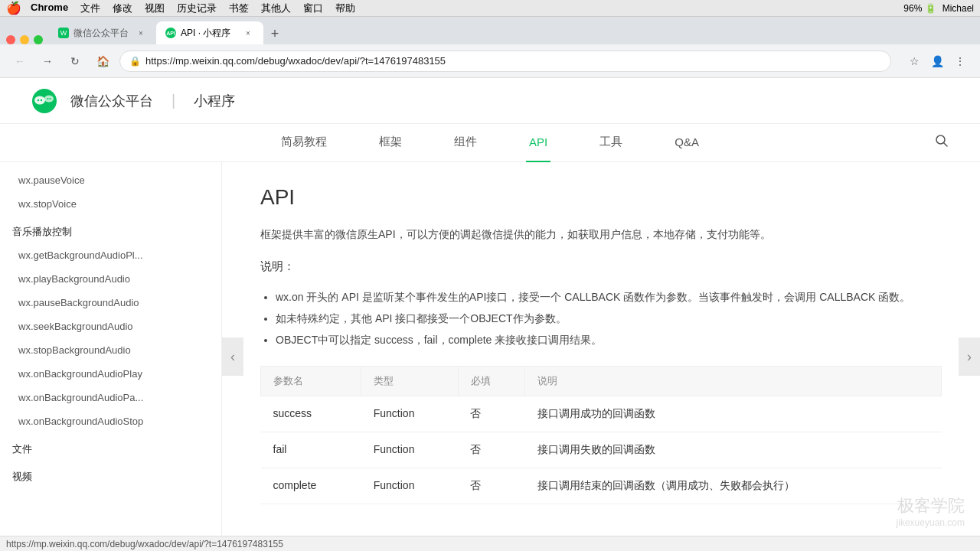  I want to click on bullet-item-1: wx.on 开头的 API 是监听某个事件发生的API接口，接受一个 CALLB…, so click(609, 297).